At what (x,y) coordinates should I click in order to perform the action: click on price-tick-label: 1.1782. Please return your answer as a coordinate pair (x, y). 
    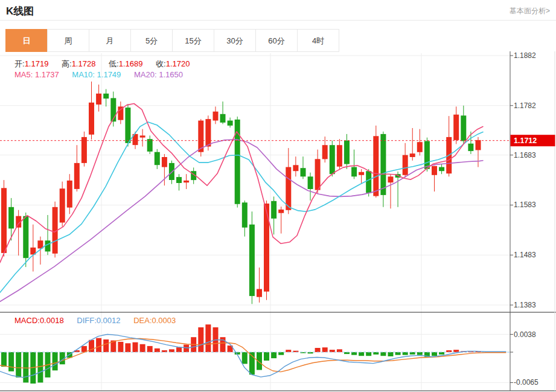
    Looking at the image, I should click on (525, 106).